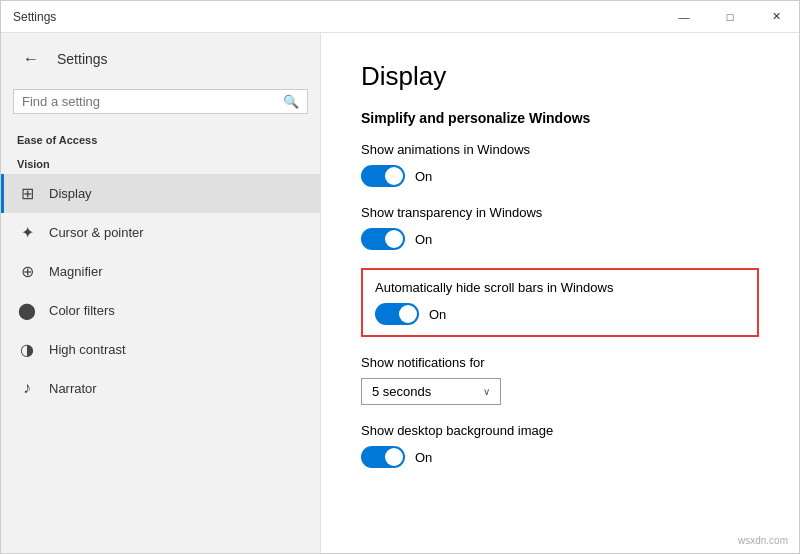 The height and width of the screenshot is (554, 800). I want to click on high-contrast-icon: ◑, so click(27, 350).